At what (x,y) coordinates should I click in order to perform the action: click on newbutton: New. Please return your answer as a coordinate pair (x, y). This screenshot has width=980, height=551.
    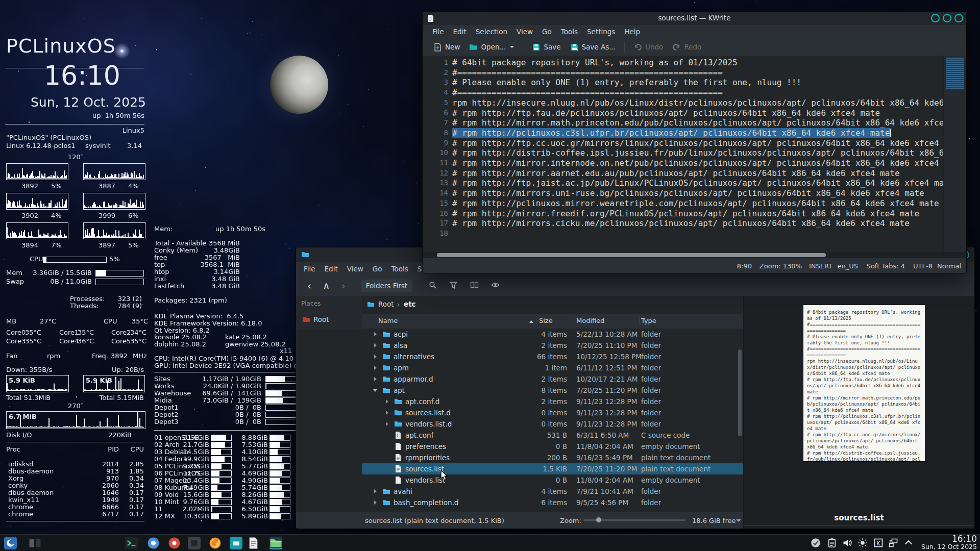
    Looking at the image, I should click on (447, 47).